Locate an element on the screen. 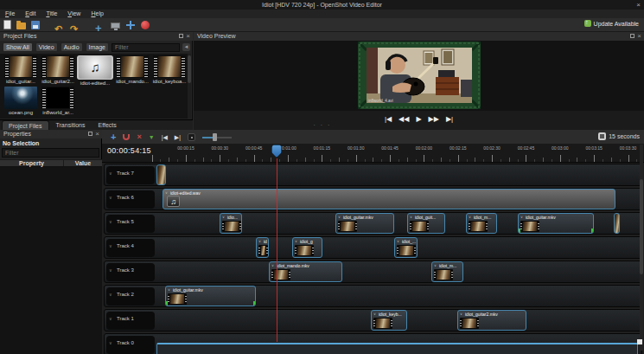  import-files-icon is located at coordinates (100, 25).